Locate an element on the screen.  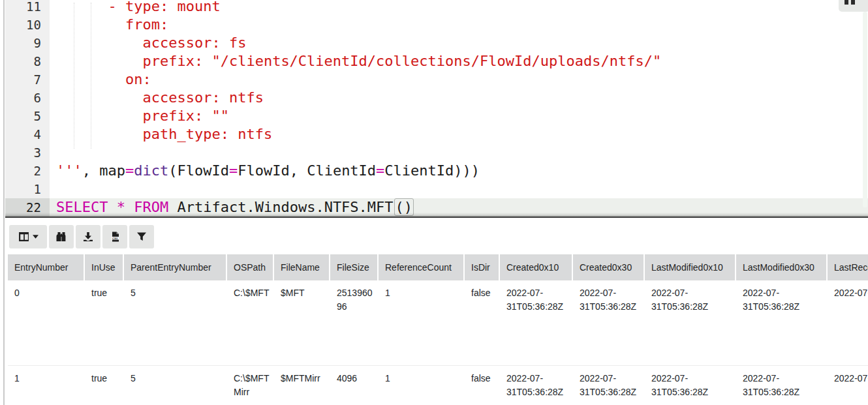
gutter-line-number: 22 is located at coordinates (27, 207).